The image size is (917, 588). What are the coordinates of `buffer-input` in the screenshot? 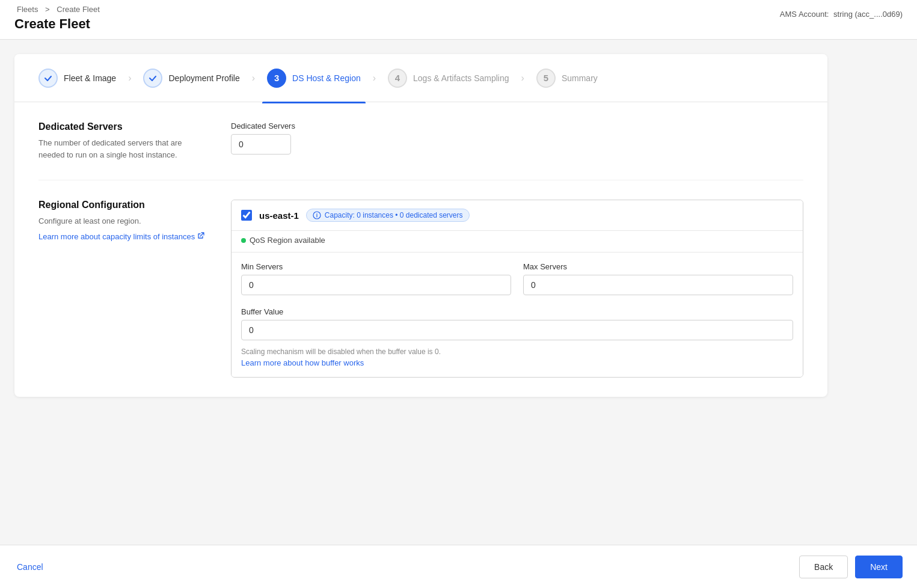 It's located at (517, 330).